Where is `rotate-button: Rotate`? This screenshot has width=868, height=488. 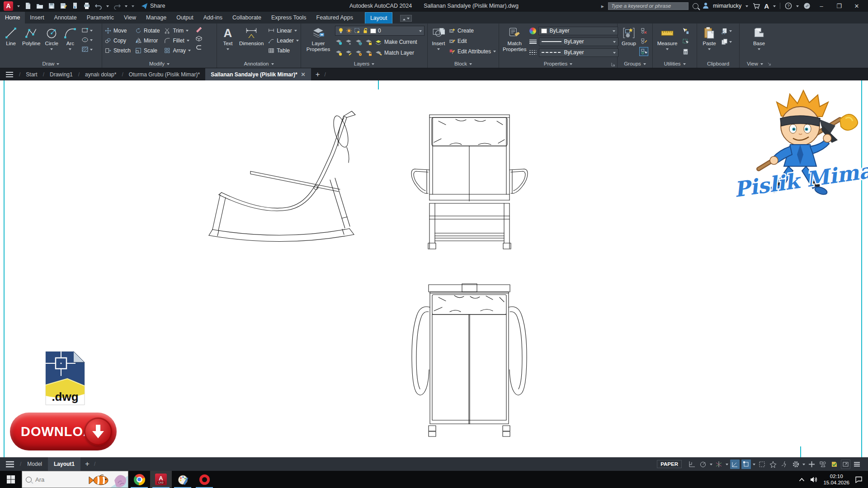
rotate-button: Rotate is located at coordinates (147, 31).